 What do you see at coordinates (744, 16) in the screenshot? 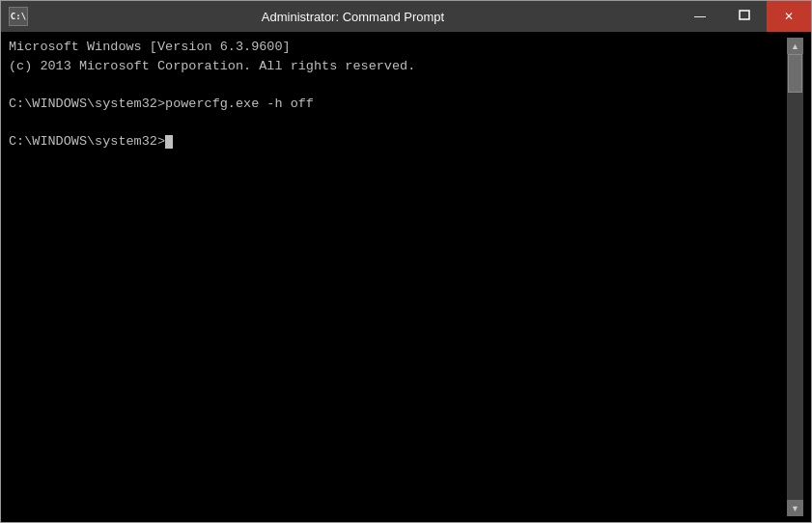
I see `maximize-icon` at bounding box center [744, 16].